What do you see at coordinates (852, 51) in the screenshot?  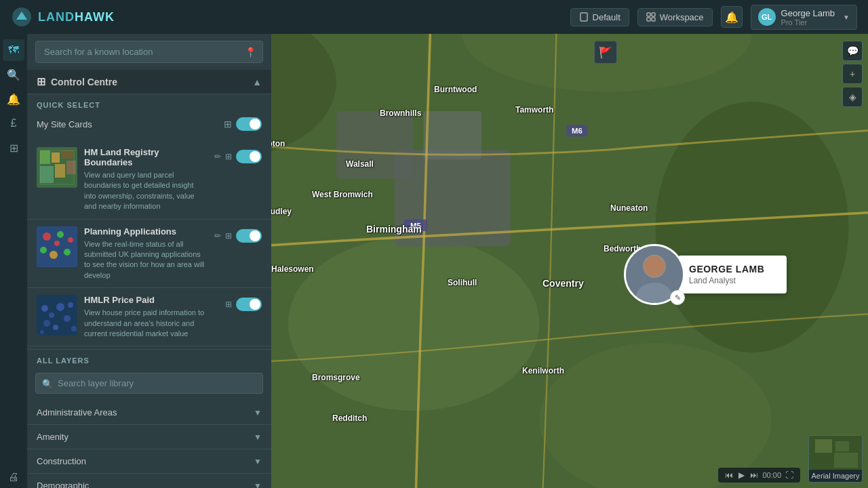 I see `map-comment-tool: 💬` at bounding box center [852, 51].